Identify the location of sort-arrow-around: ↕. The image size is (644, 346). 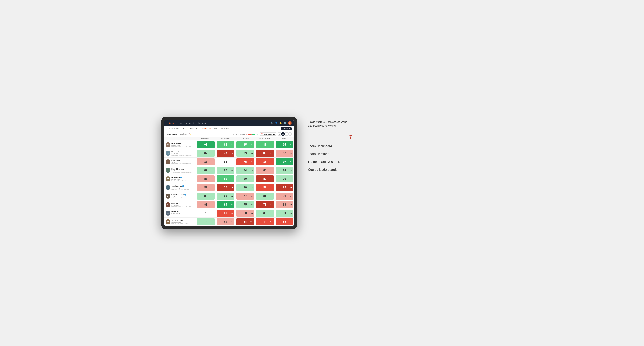
(271, 139).